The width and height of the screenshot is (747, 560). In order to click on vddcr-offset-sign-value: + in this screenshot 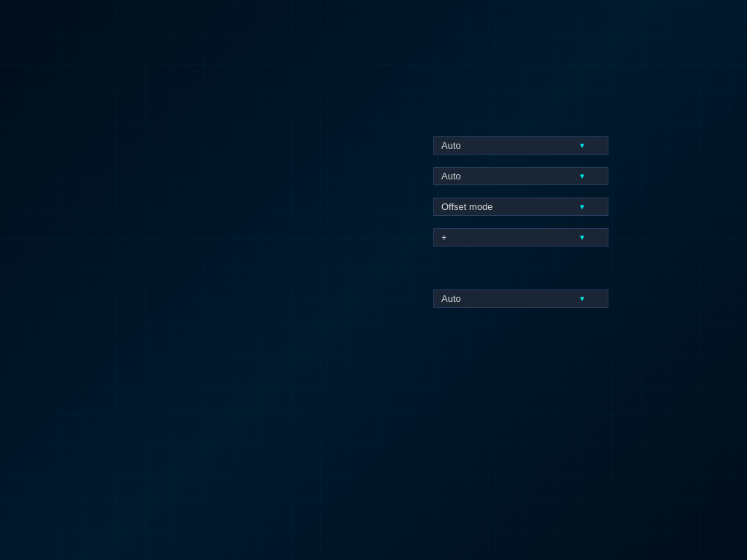, I will do `click(444, 238)`.